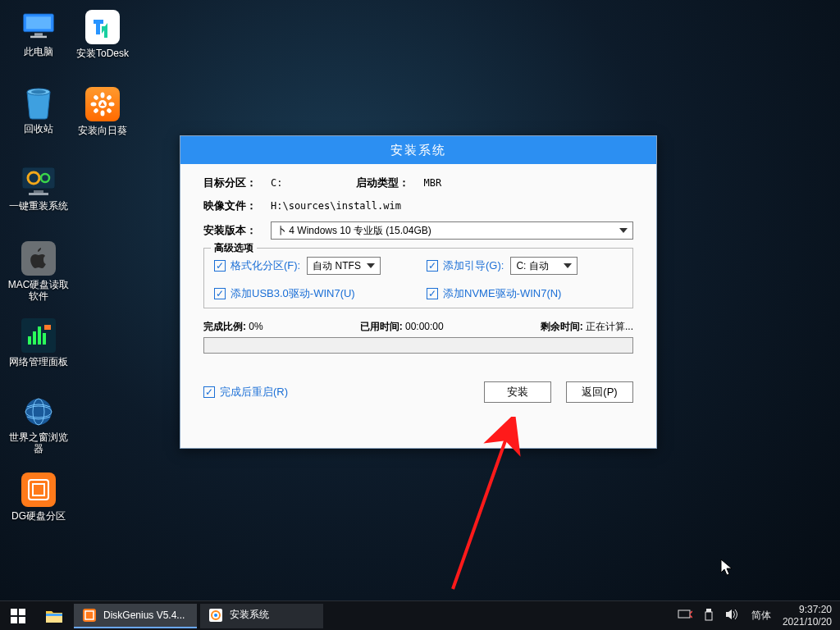  What do you see at coordinates (312, 294) in the screenshot?
I see `usb3-driver-checkbox: ✓ 添加USB3.0驱动-WIN7(U)` at bounding box center [312, 294].